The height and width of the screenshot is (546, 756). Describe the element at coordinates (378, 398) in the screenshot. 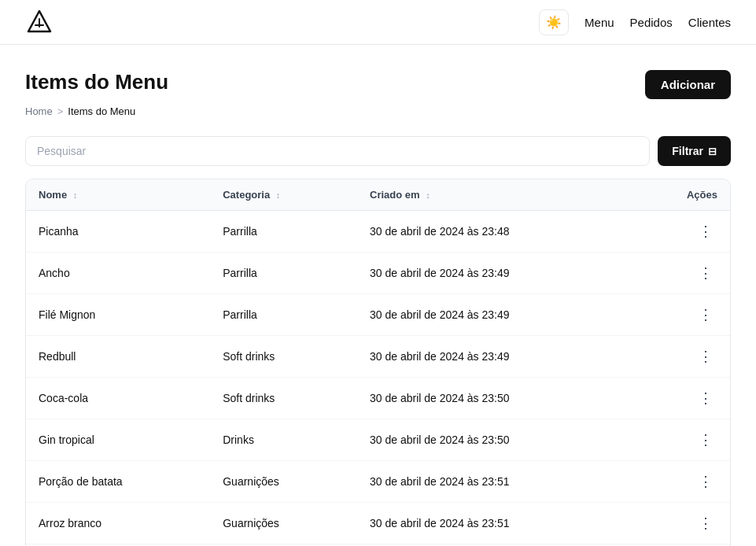

I see `table-row: Coca-cola Soft drinks 30 de abril de 202…` at that location.